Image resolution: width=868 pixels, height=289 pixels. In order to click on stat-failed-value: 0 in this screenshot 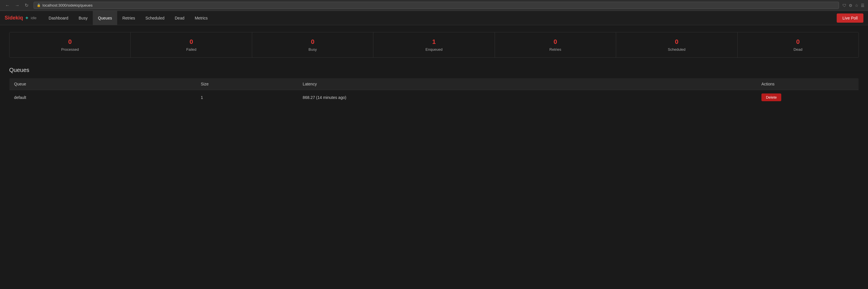, I will do `click(191, 42)`.